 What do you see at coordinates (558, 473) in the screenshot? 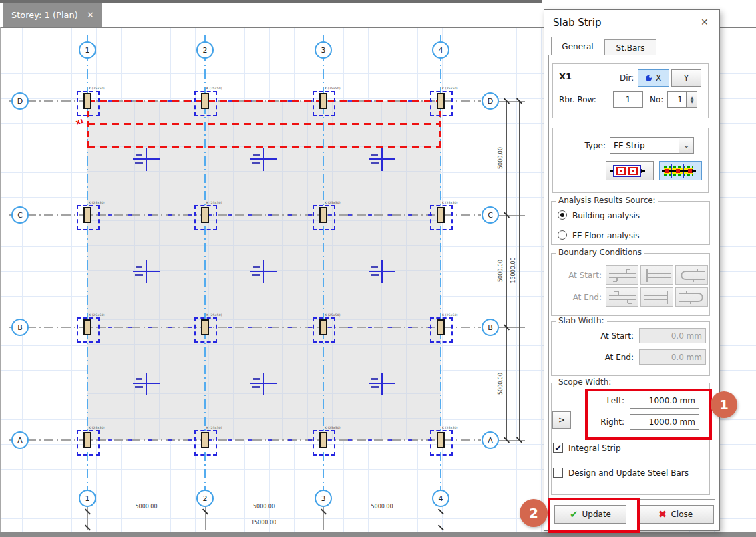
I see `design-update-checkbox` at bounding box center [558, 473].